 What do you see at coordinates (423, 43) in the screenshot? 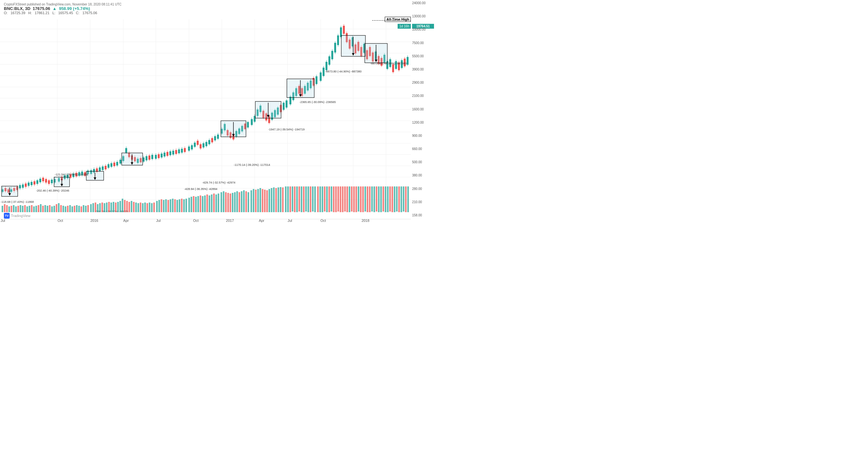
I see `price-level-7500: 7500.00` at bounding box center [423, 43].